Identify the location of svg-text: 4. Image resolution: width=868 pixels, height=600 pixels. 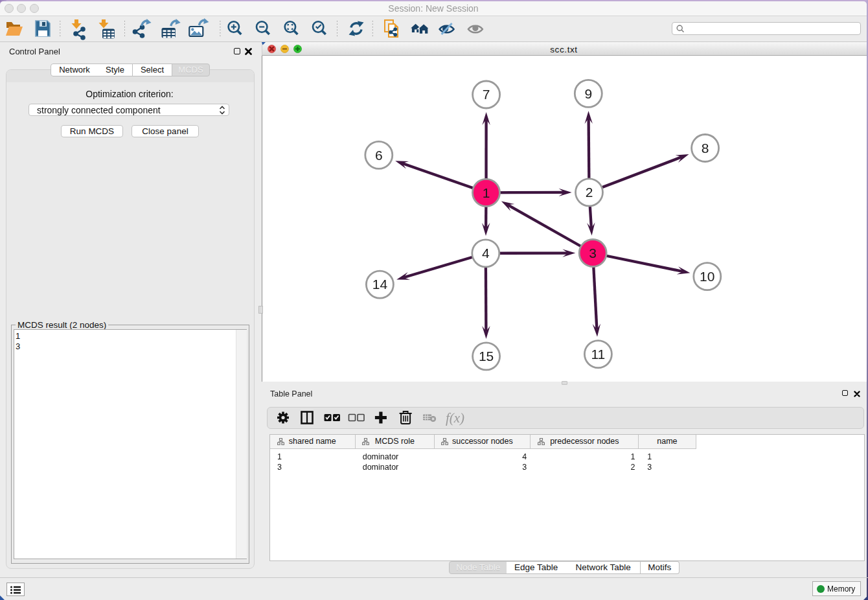
(486, 253).